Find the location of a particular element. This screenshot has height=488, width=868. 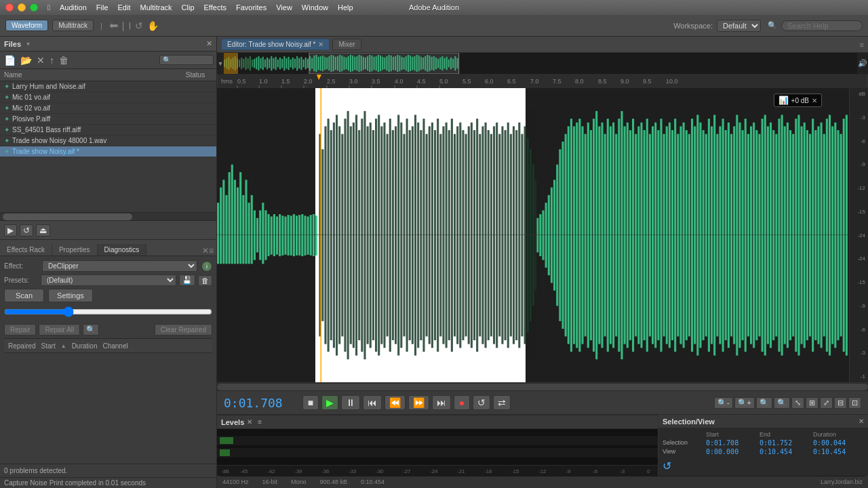

pause-btn: ⏸ is located at coordinates (351, 403).